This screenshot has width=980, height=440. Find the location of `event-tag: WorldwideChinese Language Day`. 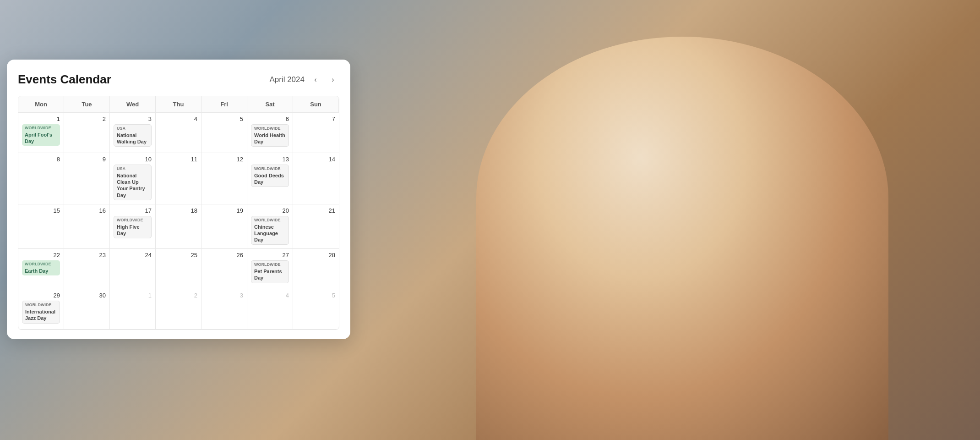

event-tag: WorldwideChinese Language Day is located at coordinates (270, 231).